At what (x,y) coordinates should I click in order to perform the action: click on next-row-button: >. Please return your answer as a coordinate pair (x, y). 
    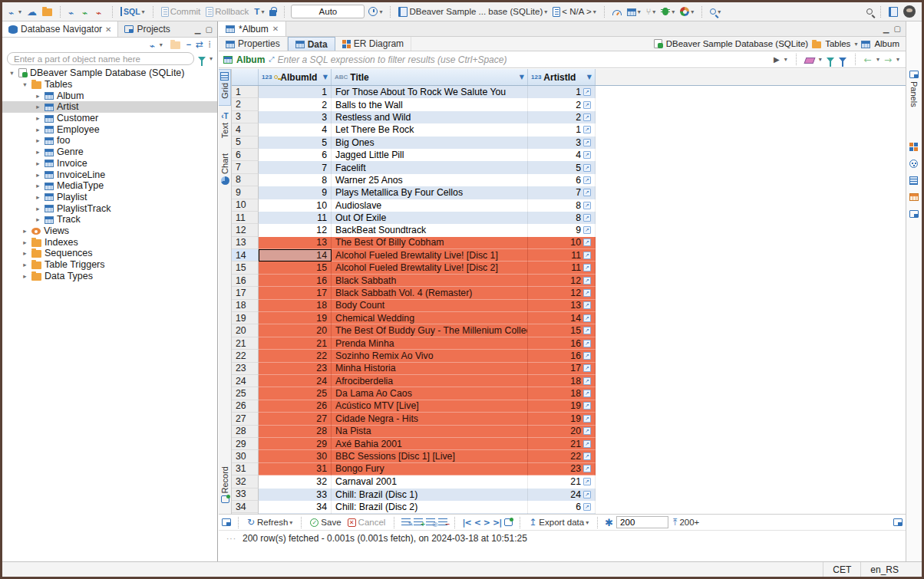
    Looking at the image, I should click on (487, 523).